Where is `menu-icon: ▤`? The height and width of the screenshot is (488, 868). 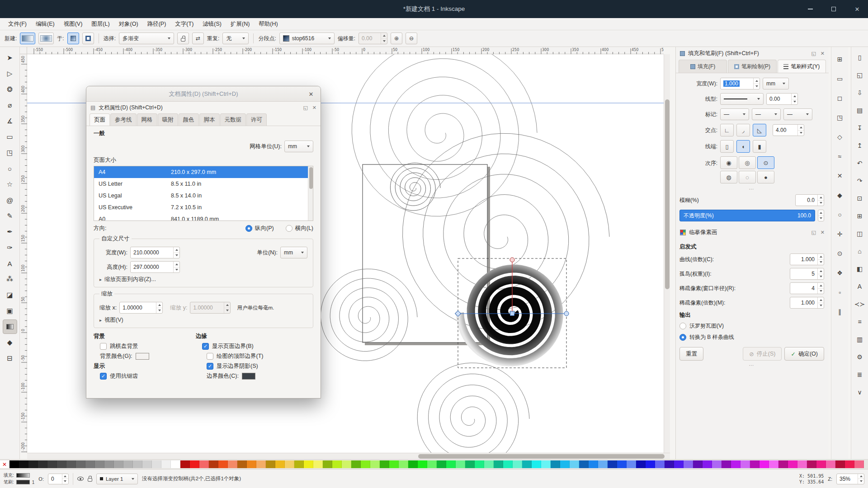
menu-icon: ▤ is located at coordinates (93, 108).